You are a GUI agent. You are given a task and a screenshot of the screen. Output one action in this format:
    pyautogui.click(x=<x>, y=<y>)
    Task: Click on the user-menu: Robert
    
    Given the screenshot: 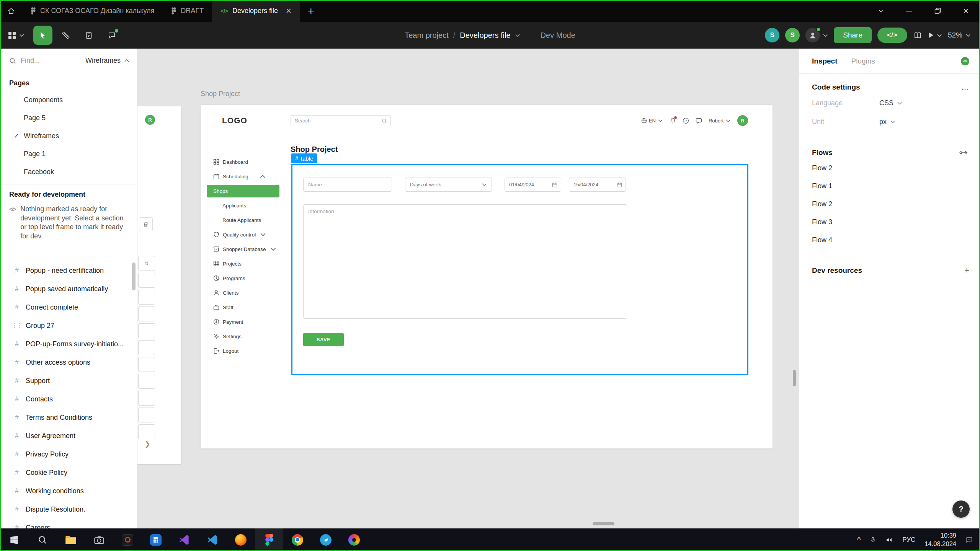 What is the action you would take?
    pyautogui.click(x=720, y=121)
    